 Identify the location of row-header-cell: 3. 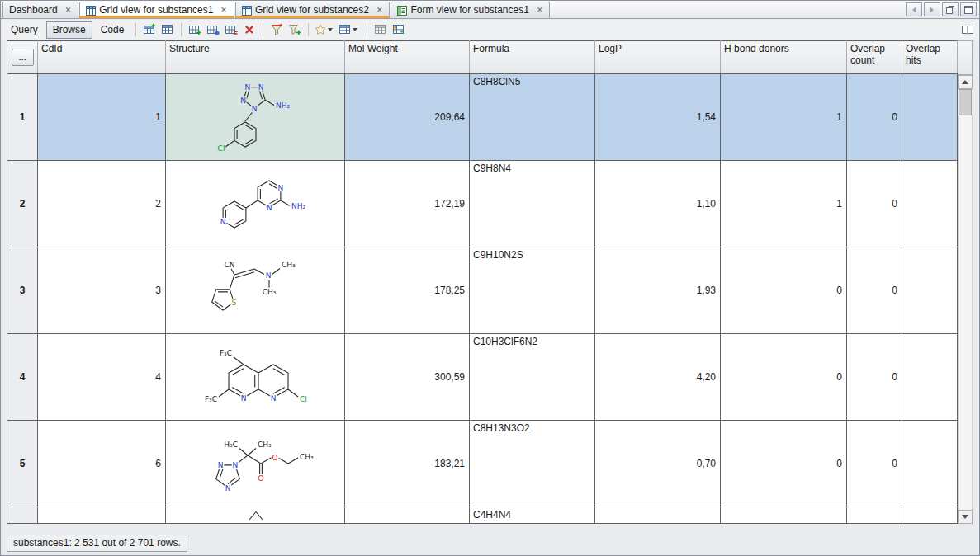
(23, 290).